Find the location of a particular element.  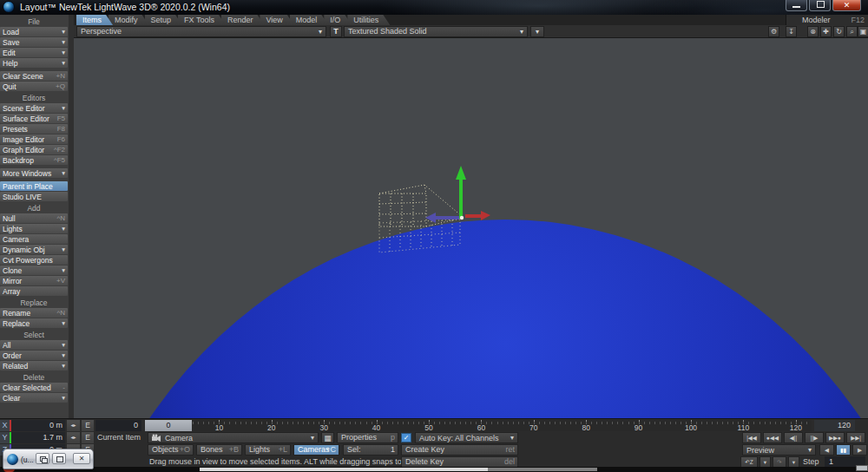

sidebar-item-clone: Clone▾ is located at coordinates (34, 271).